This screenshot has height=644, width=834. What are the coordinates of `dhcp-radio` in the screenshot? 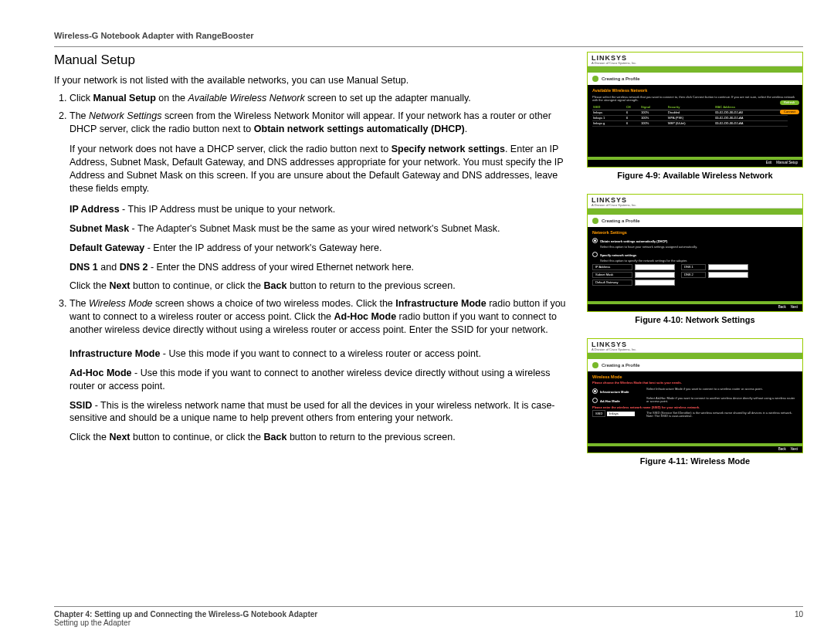 It's located at (595, 241).